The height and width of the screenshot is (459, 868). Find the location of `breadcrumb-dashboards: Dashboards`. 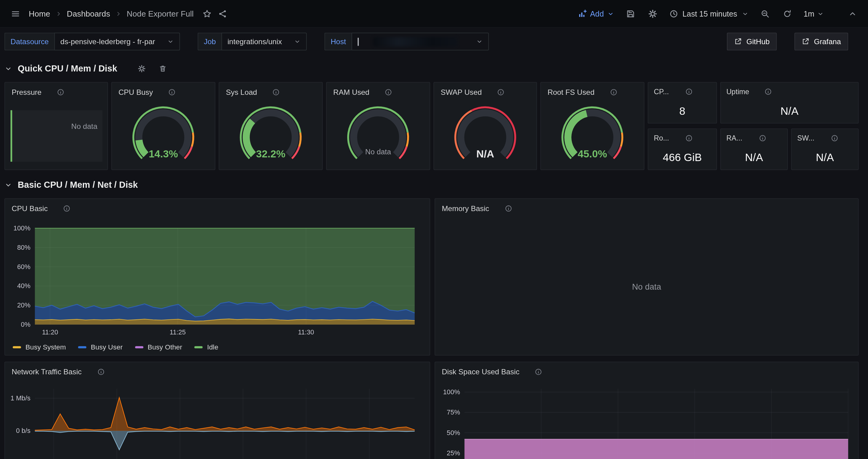

breadcrumb-dashboards: Dashboards is located at coordinates (88, 13).